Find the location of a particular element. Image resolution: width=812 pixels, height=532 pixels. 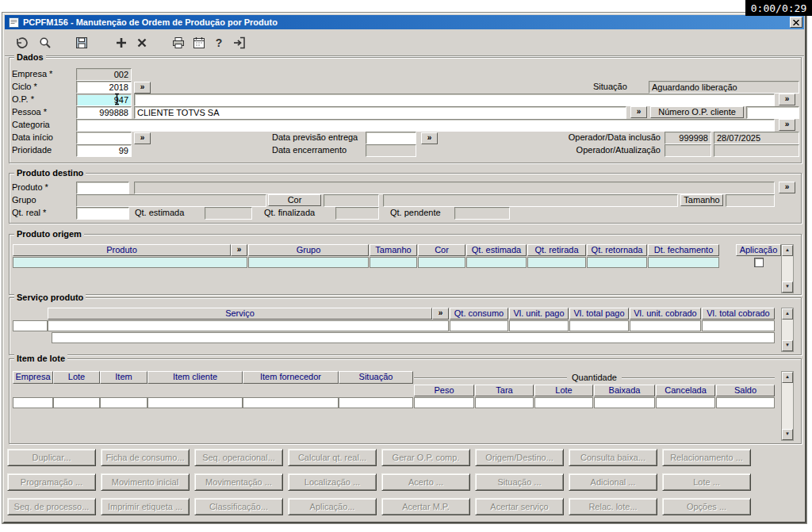

col-header-tara: Tara is located at coordinates (504, 390).